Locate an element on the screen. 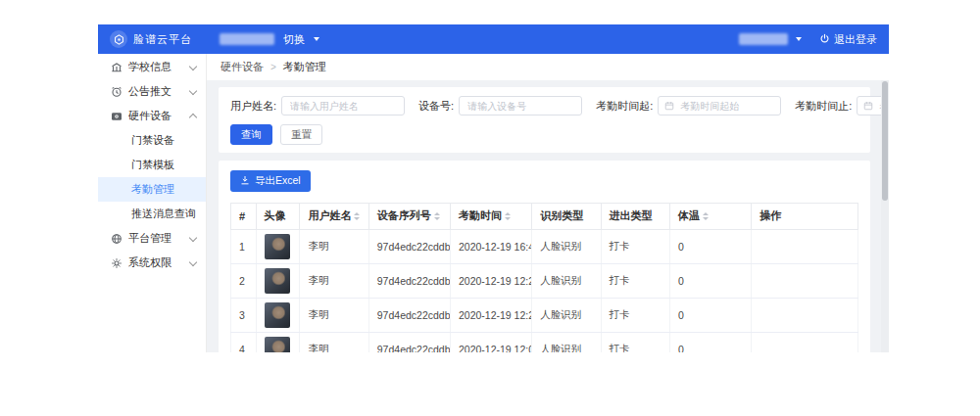 This screenshot has width=980, height=416. device-icon is located at coordinates (116, 116).